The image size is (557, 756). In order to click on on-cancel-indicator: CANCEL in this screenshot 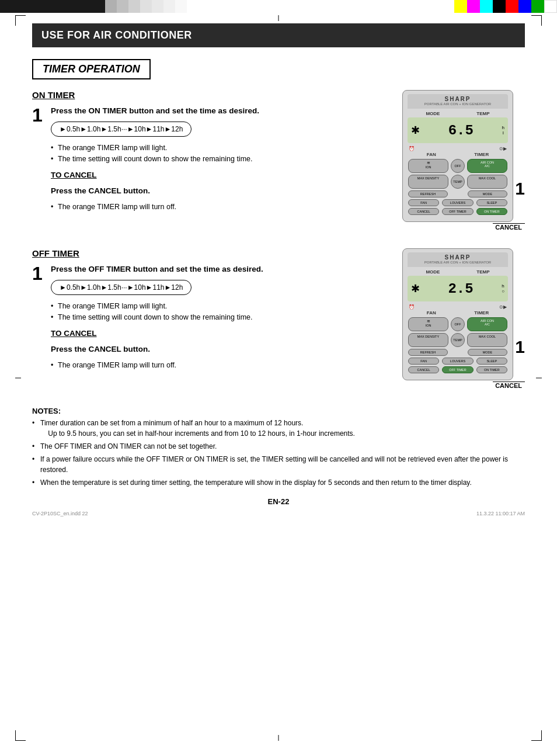, I will do `click(458, 227)`.